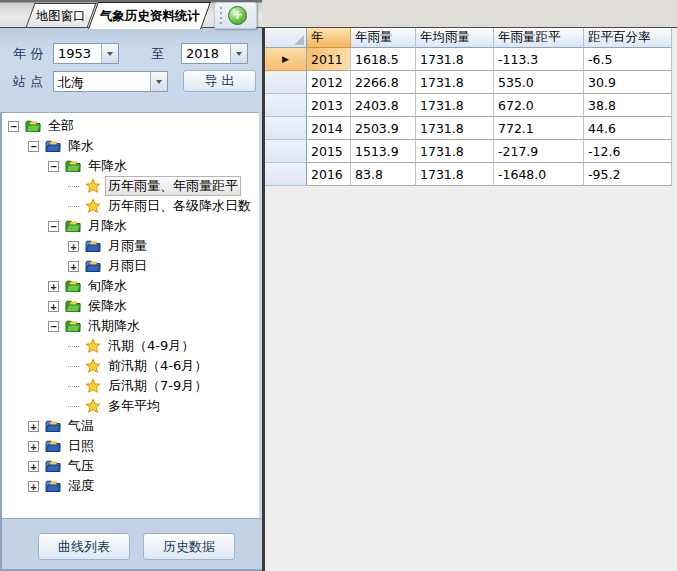  What do you see at coordinates (214, 54) in the screenshot?
I see `year-to-combo: 2018` at bounding box center [214, 54].